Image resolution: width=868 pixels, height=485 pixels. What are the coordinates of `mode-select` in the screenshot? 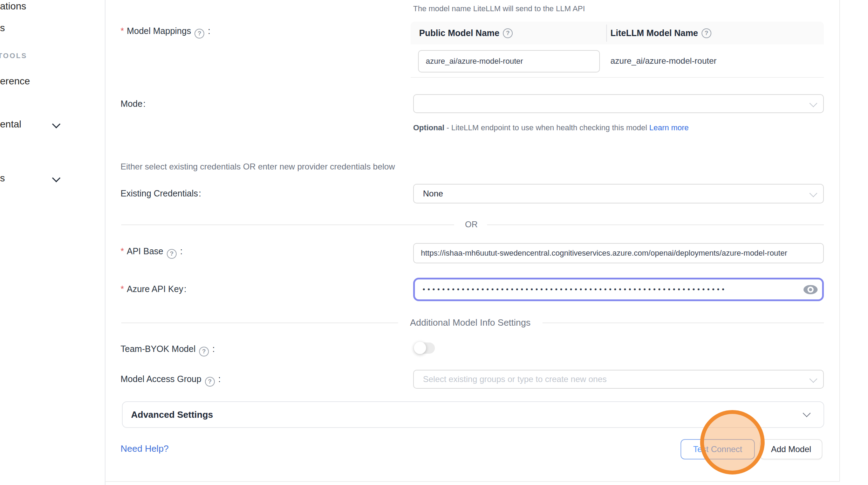 It's located at (618, 104).